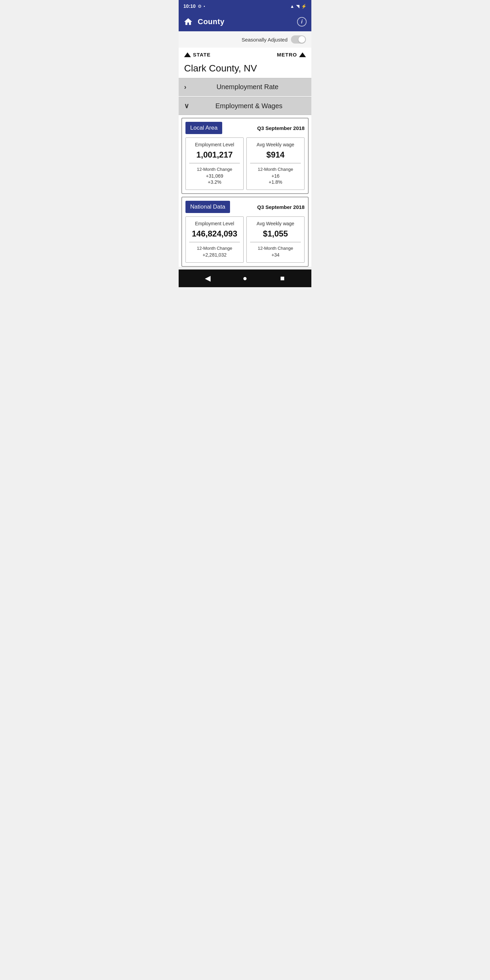 The width and height of the screenshot is (490, 980). What do you see at coordinates (245, 278) in the screenshot?
I see `home-button: ●` at bounding box center [245, 278].